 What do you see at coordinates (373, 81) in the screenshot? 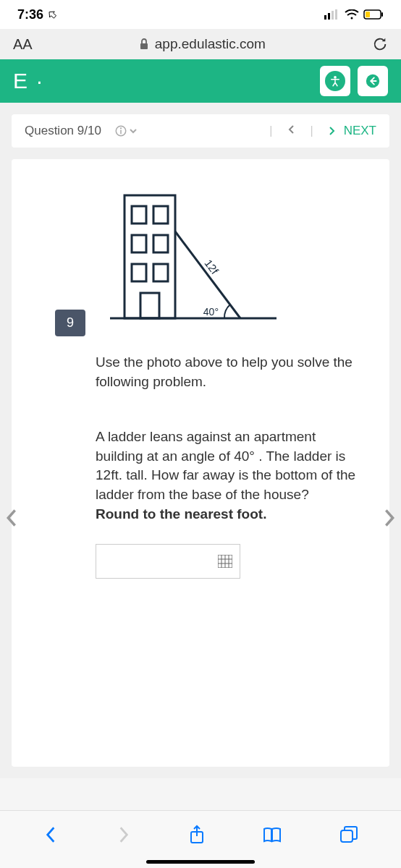
I see `back-button` at bounding box center [373, 81].